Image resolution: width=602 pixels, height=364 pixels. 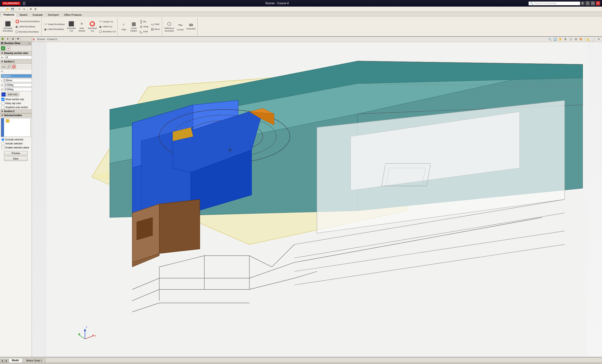 What do you see at coordinates (140, 27) in the screenshot?
I see `ribbon-fillet-items: ◜ Fillet ▦ LinearPattern ║ Rib ⊙ Wrap` at bounding box center [140, 27].